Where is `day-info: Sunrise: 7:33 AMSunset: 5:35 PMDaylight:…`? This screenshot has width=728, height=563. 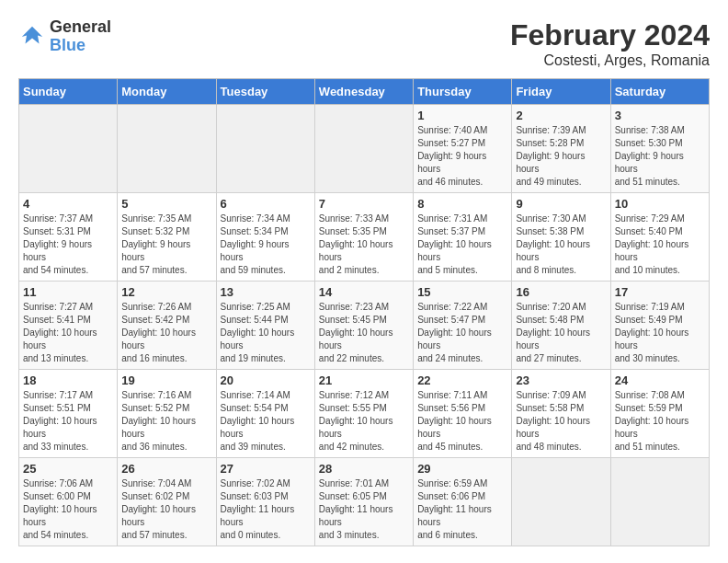
day-info: Sunrise: 7:33 AMSunset: 5:35 PMDaylight:… is located at coordinates (364, 245).